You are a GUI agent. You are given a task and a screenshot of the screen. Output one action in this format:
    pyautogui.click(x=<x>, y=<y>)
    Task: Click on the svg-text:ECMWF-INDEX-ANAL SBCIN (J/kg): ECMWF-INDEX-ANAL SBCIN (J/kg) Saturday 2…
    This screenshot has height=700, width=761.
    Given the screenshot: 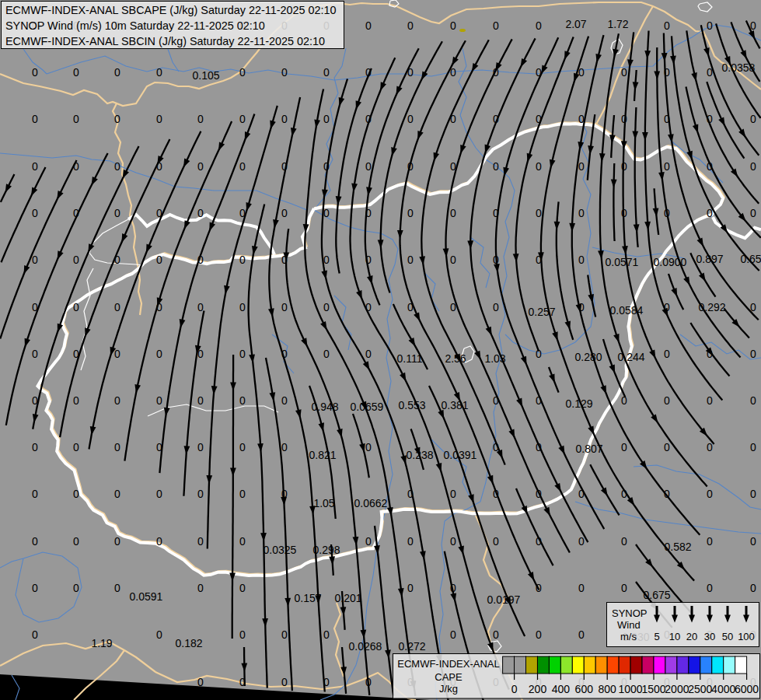 What is the action you would take?
    pyautogui.click(x=165, y=41)
    